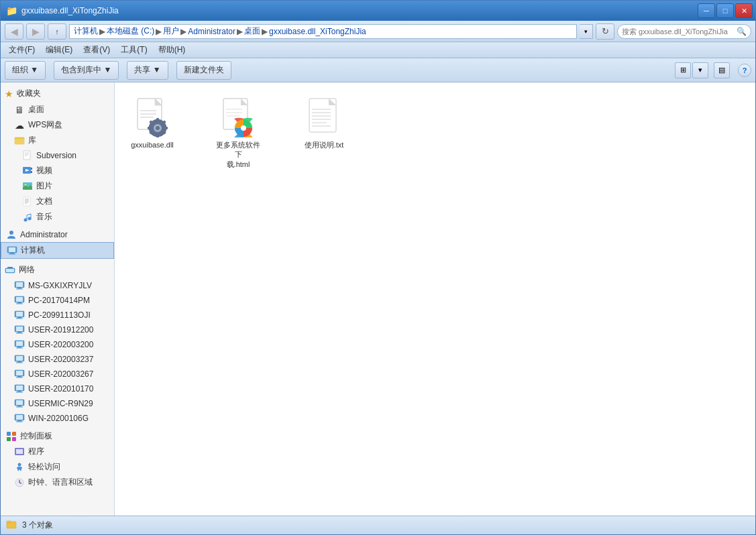 Image resolution: width=756 pixels, height=535 pixels. I want to click on sidebar-item-desktop: 🖥 桌面, so click(58, 110).